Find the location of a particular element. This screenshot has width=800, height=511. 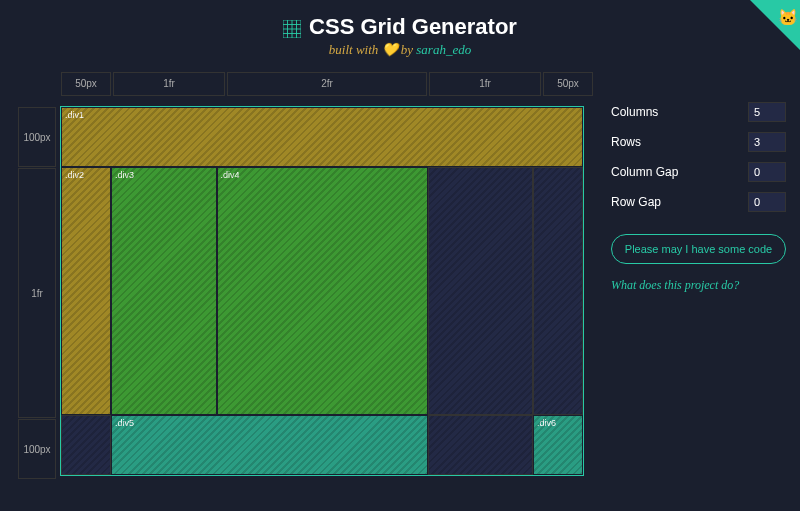

corner-badge: 🐱 is located at coordinates (775, 25).